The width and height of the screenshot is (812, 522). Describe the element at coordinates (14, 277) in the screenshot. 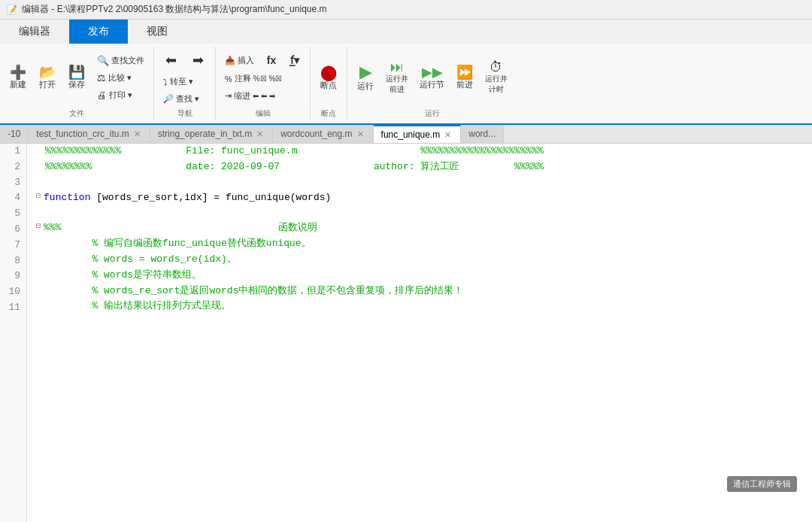

I see `line-number: 9` at that location.